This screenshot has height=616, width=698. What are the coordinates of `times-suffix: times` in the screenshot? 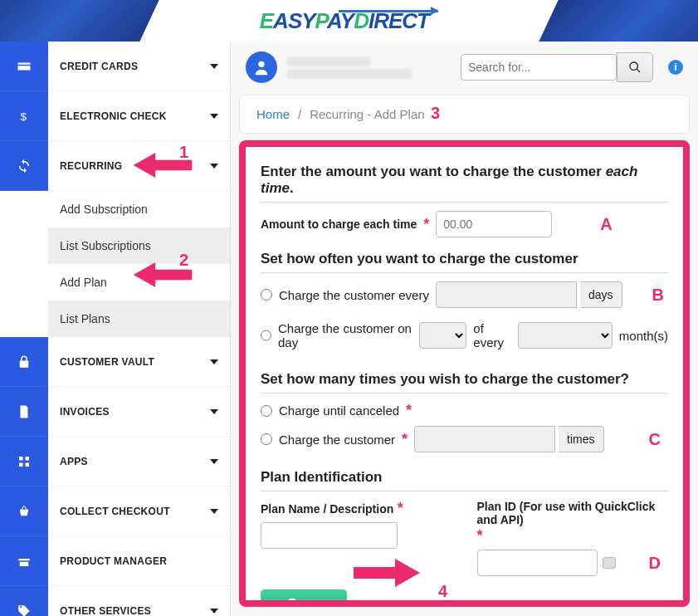 It's located at (581, 439).